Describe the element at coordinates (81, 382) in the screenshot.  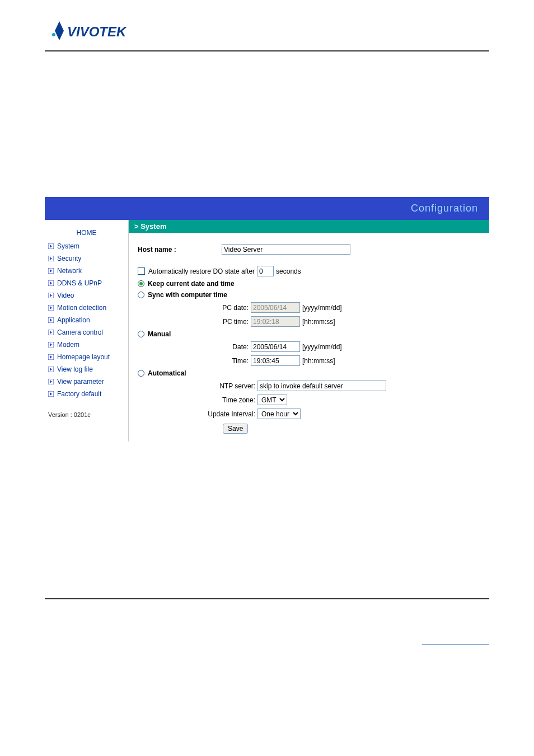
I see `nav-item-label: View parameter` at that location.